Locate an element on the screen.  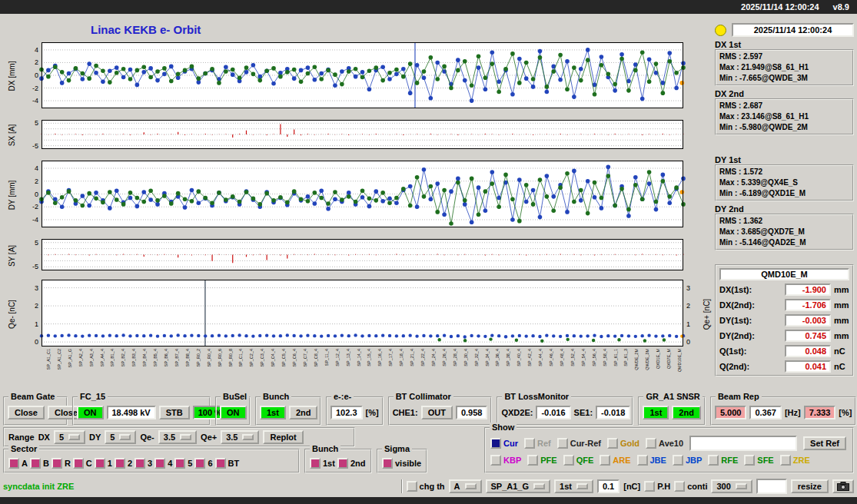
interval-select: 300 is located at coordinates (732, 486).